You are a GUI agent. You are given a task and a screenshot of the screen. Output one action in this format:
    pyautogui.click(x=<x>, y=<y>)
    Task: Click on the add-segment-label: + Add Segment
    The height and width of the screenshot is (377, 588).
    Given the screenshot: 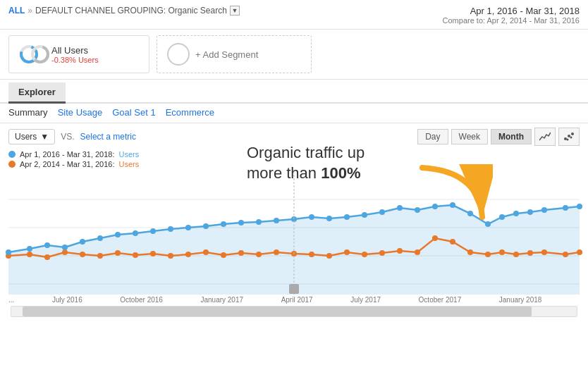 What is the action you would take?
    pyautogui.click(x=227, y=55)
    